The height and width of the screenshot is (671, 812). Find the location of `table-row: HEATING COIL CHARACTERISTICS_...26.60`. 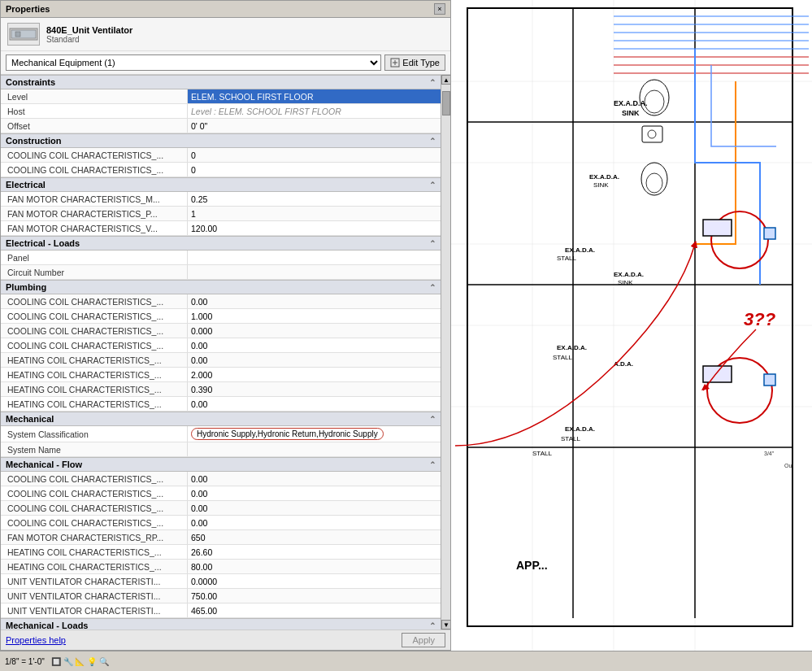

table-row: HEATING COIL CHARACTERISTICS_...26.60 is located at coordinates (221, 552).